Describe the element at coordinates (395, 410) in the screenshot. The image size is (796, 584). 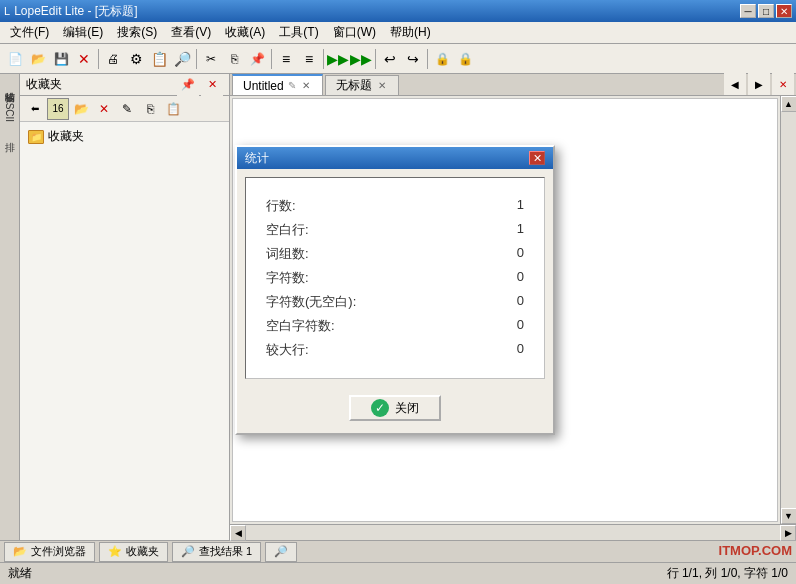
I see `dialog-footer: ✓ 关闭` at that location.